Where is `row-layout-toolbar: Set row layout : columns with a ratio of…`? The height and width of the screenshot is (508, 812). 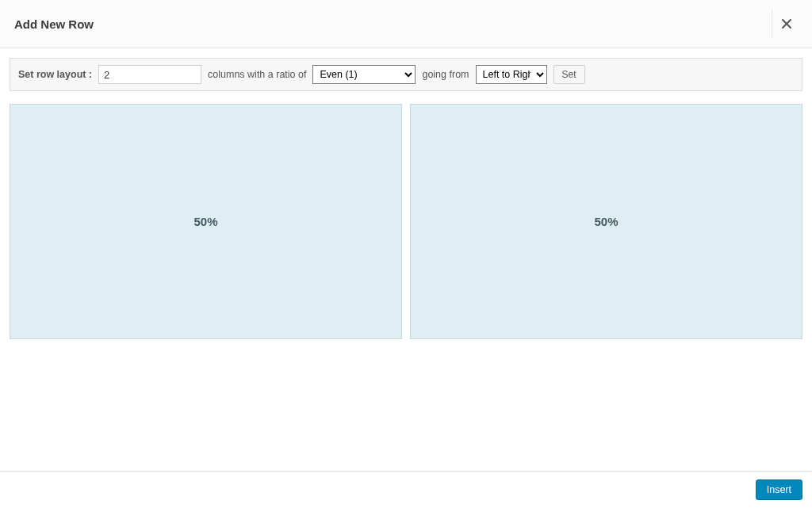 row-layout-toolbar: Set row layout : columns with a ratio of… is located at coordinates (406, 74).